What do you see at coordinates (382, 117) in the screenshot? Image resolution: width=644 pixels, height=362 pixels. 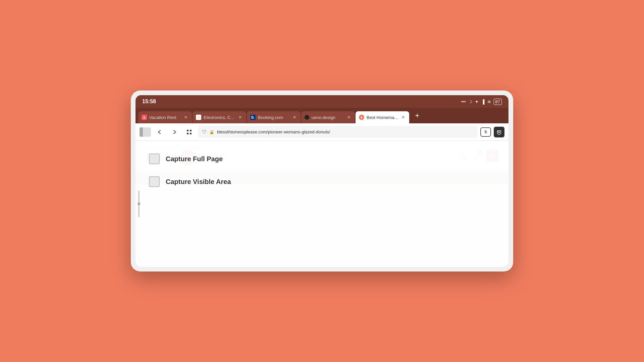 I see `tab-bless-label: Best Homema...` at bounding box center [382, 117].